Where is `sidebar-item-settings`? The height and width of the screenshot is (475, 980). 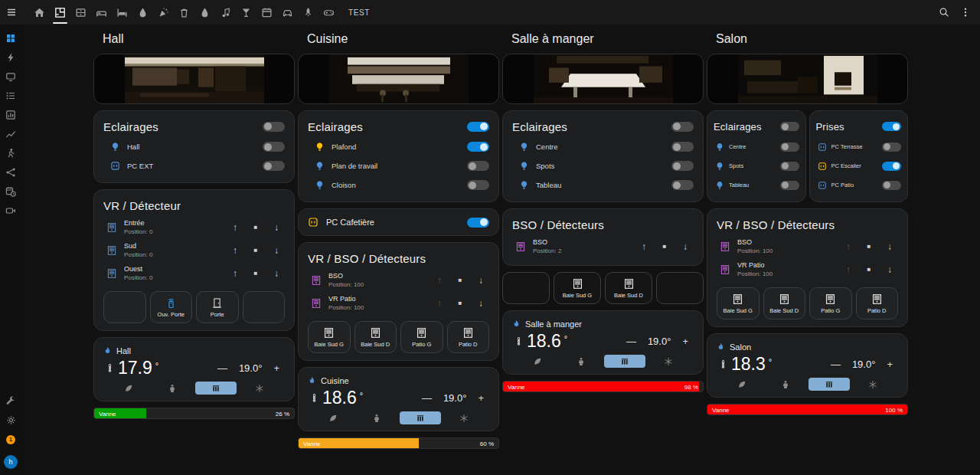
sidebar-item-settings is located at coordinates (11, 420).